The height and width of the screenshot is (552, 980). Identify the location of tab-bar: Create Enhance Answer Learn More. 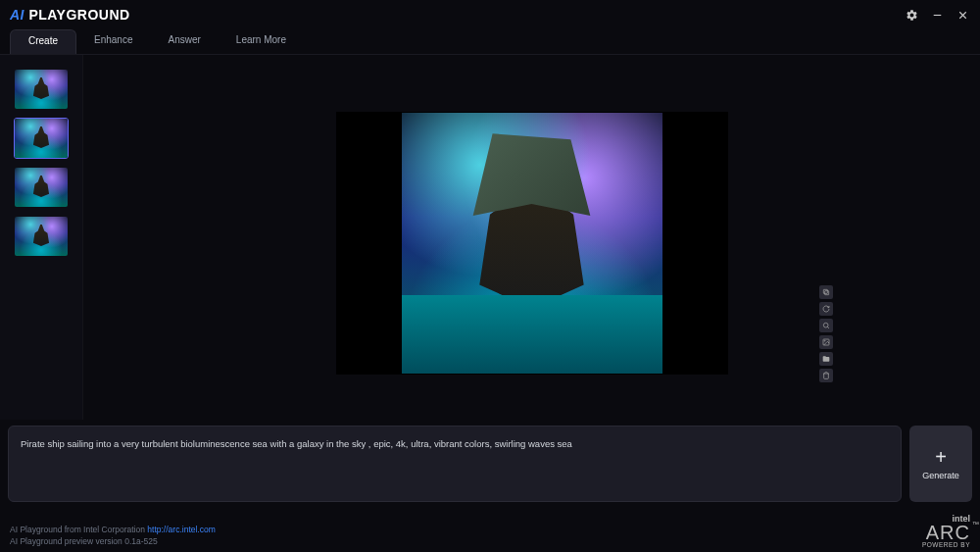
(490, 42).